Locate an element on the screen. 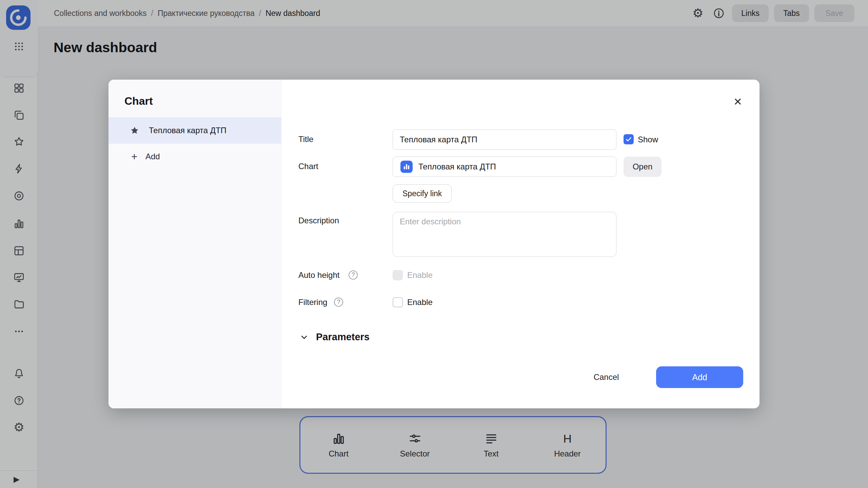 The image size is (868, 488). close-icon: ✕ is located at coordinates (738, 102).